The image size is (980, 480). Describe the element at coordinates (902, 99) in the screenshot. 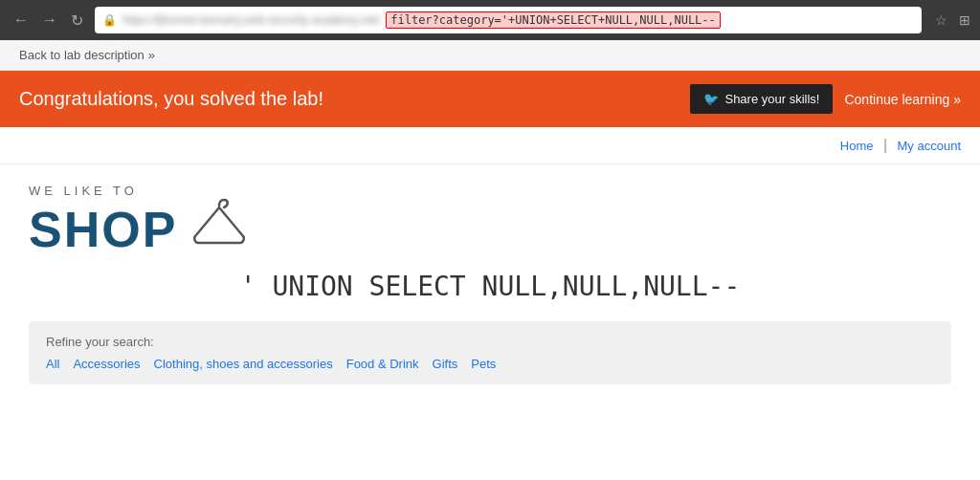

I see `continue-learning-link: Continue learning »` at that location.